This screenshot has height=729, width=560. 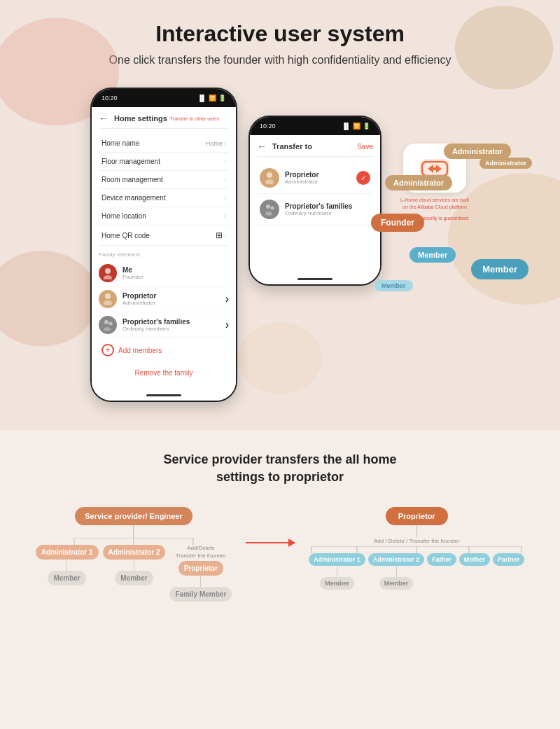 I want to click on menu-room: Room management ›, so click(x=164, y=180).